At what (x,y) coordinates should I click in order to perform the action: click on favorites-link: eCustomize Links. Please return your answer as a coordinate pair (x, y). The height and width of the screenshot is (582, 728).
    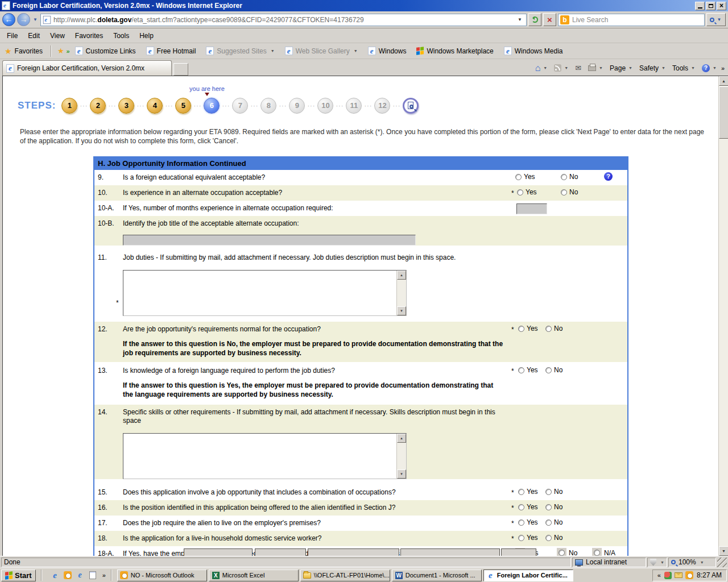
    Looking at the image, I should click on (106, 51).